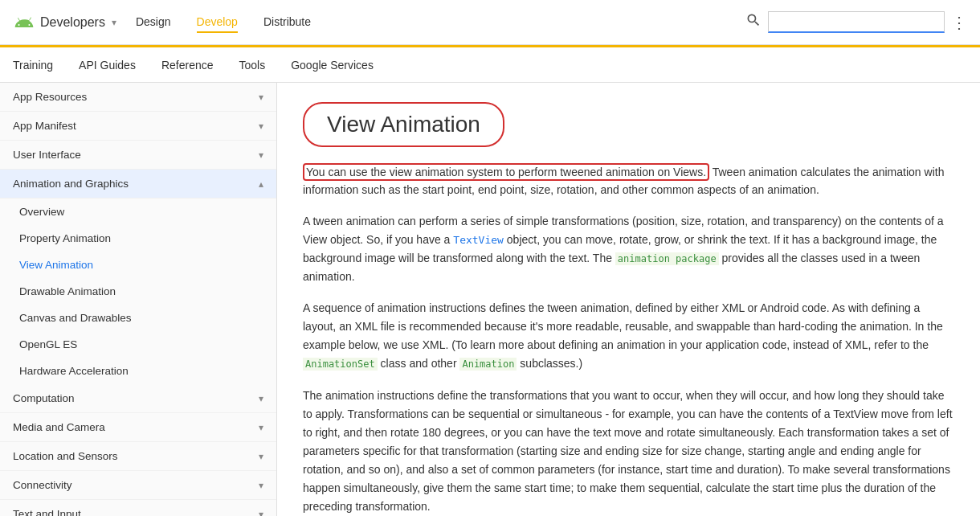 This screenshot has height=516, width=980. I want to click on sec-nav-tools: Tools, so click(252, 65).